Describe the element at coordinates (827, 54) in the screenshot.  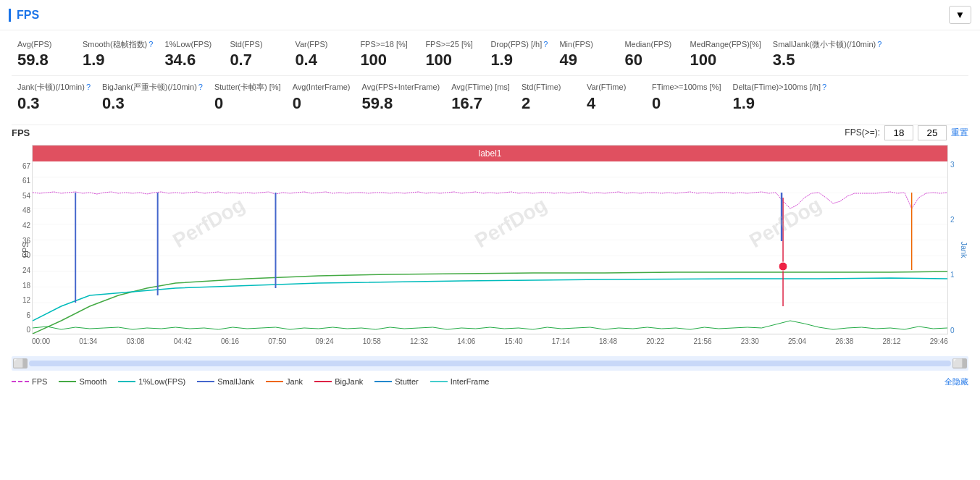
I see `metric-smalljank: SmallJank(微小卡顿)(/10min) ?3.5` at that location.